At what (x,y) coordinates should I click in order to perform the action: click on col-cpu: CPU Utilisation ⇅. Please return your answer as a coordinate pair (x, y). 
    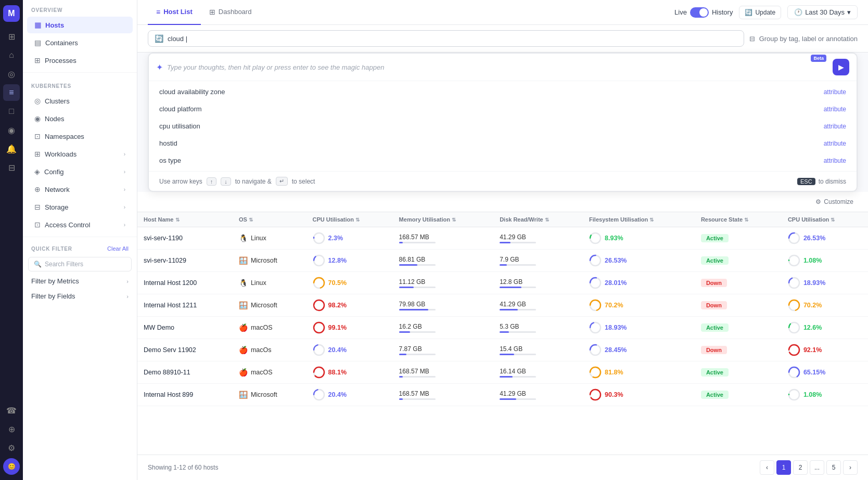
    Looking at the image, I should click on (350, 219).